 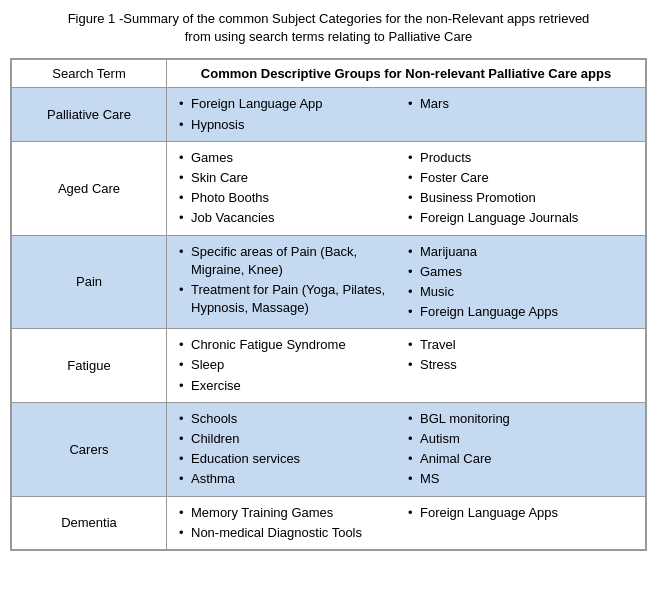 I want to click on list-item: Treatment for Pain (Yoga, Pilates, Hypno…, so click(x=292, y=299).